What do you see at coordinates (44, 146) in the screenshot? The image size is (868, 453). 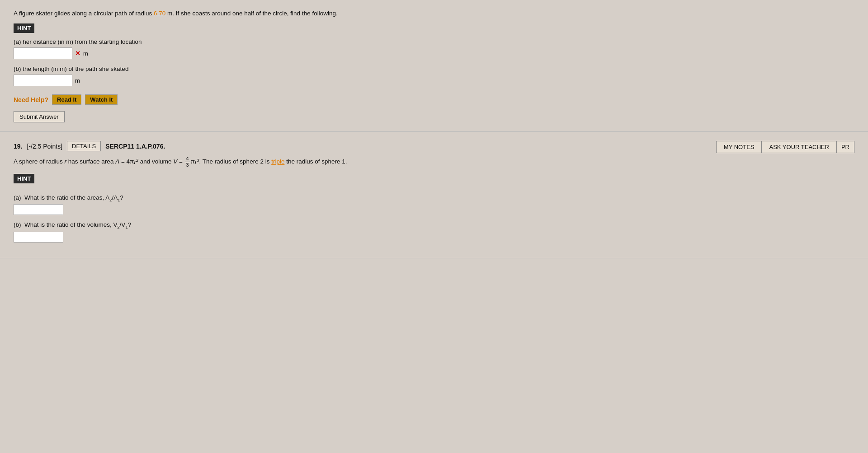 I see `points-label-19: [-/2.5 Points]` at bounding box center [44, 146].